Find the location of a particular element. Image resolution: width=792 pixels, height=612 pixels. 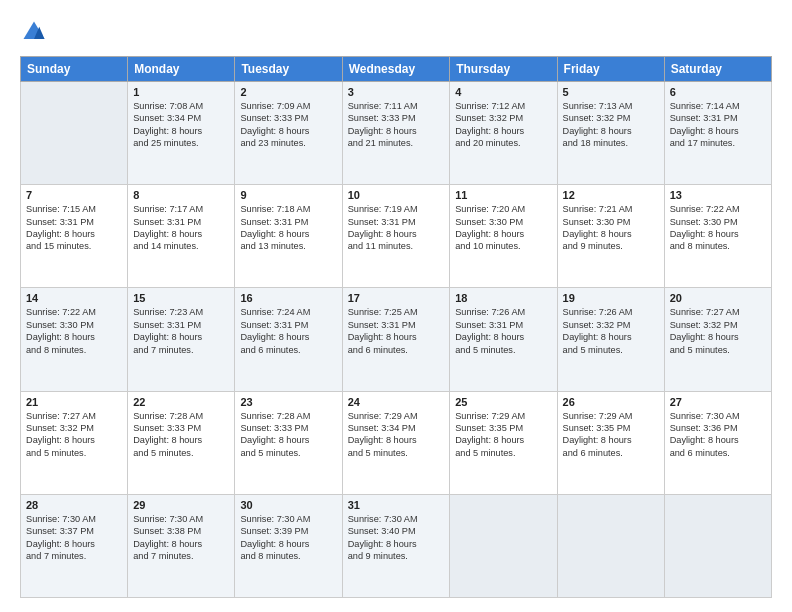

day-number: 17 is located at coordinates (396, 298).